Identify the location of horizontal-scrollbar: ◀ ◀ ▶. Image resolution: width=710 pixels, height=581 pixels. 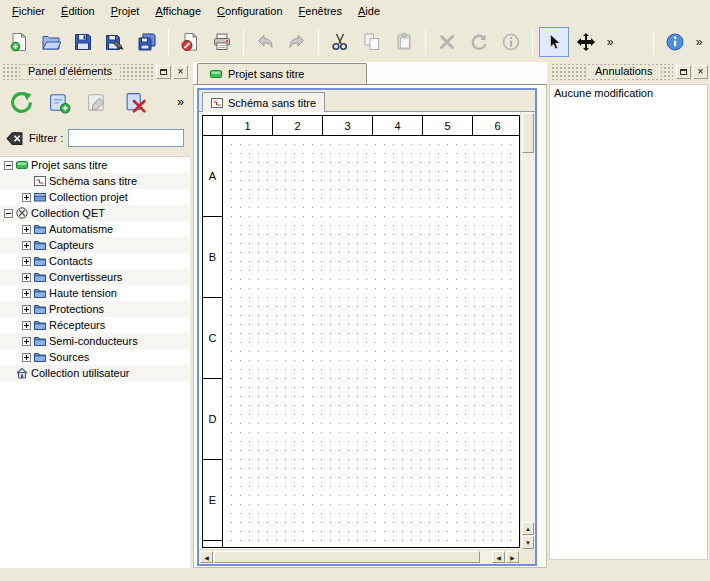
(360, 556).